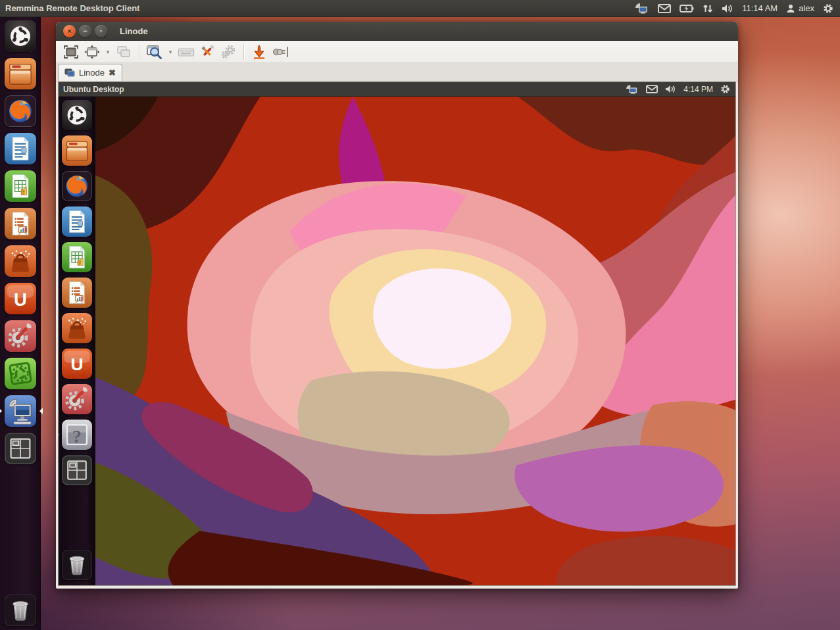 The width and height of the screenshot is (840, 630). What do you see at coordinates (101, 32) in the screenshot?
I see `maximize-glyph: ▫` at bounding box center [101, 32].